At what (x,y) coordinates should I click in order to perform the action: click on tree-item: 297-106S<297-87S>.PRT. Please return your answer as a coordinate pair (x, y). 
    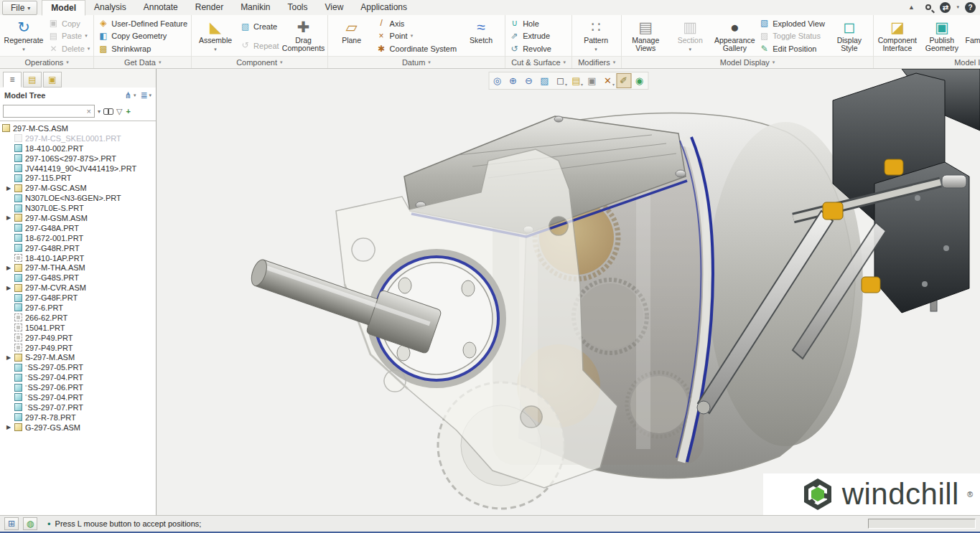
    Looking at the image, I should click on (78, 159).